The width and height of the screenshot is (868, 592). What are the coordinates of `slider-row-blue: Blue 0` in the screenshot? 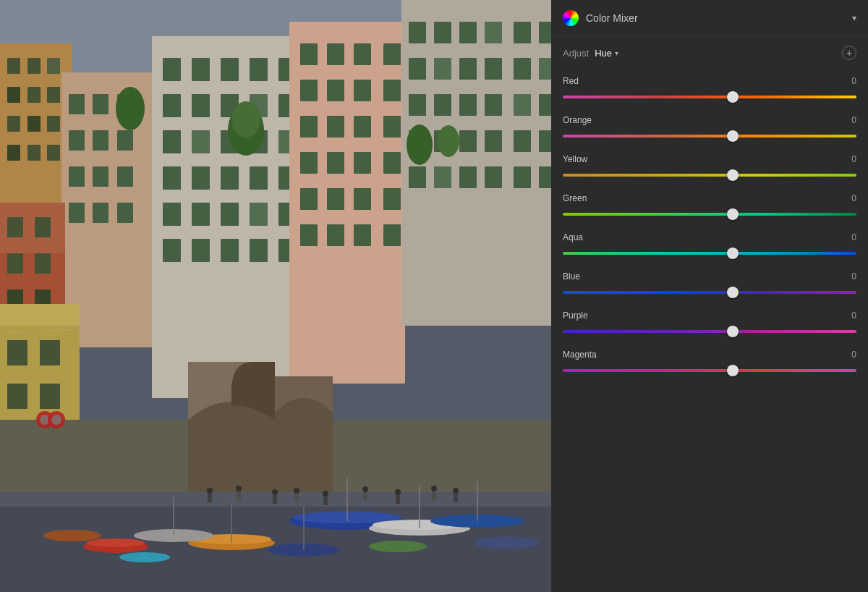 It's located at (710, 285).